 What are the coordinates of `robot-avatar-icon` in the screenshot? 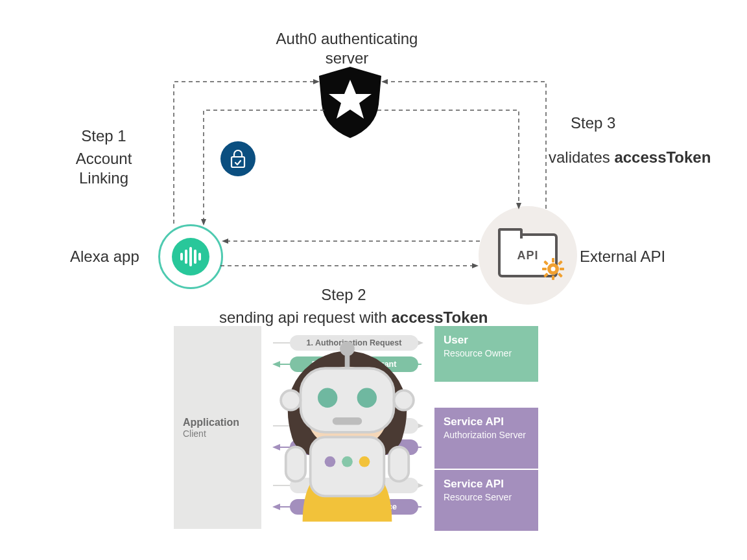 It's located at (348, 430).